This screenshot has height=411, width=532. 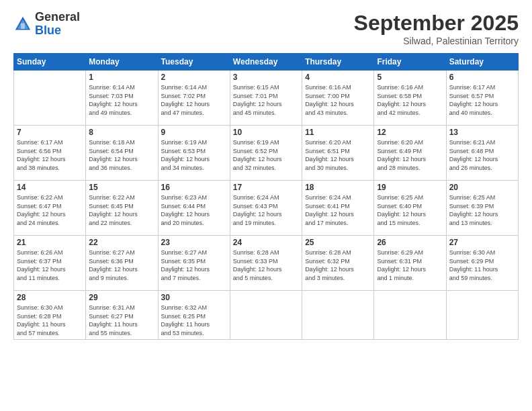 What do you see at coordinates (339, 208) in the screenshot?
I see `calendar-cell: 18Sunrise: 6:24 AM Sunset: 6:41 PM Dayli…` at bounding box center [339, 208].